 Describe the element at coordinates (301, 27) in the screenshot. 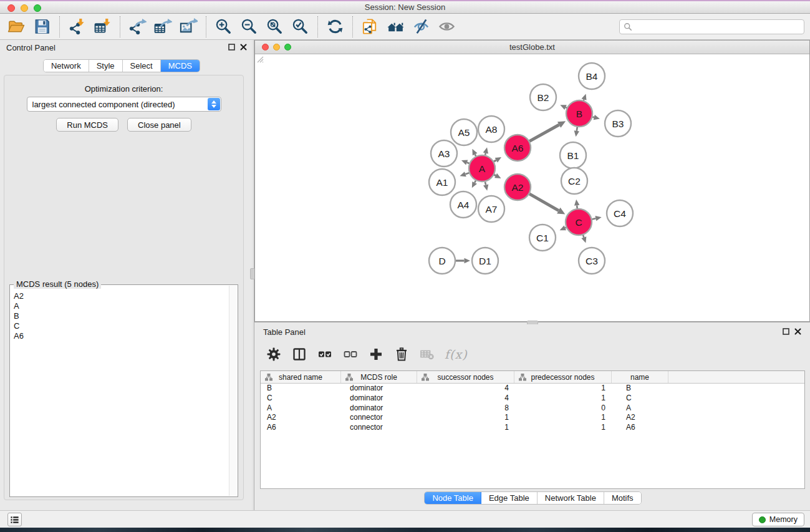

I see `zoom-selected-button` at that location.